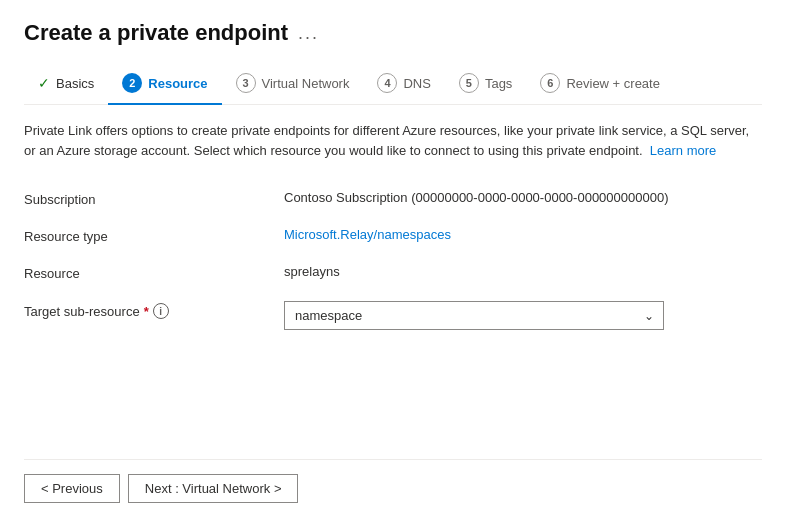 The width and height of the screenshot is (786, 517). What do you see at coordinates (306, 84) in the screenshot?
I see `step-vnet-label: Virtual Network` at bounding box center [306, 84].